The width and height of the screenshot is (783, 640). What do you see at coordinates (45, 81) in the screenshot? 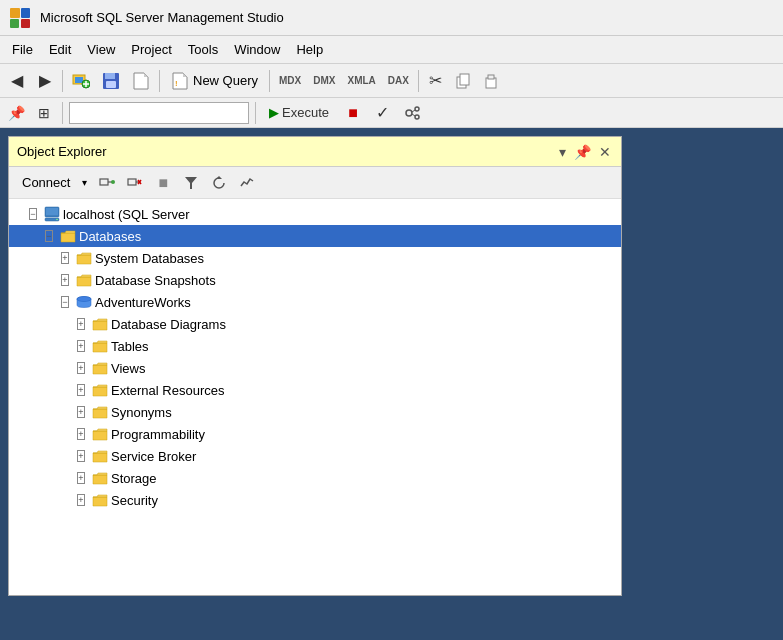
I see `forward-button: ▶` at bounding box center [45, 81].